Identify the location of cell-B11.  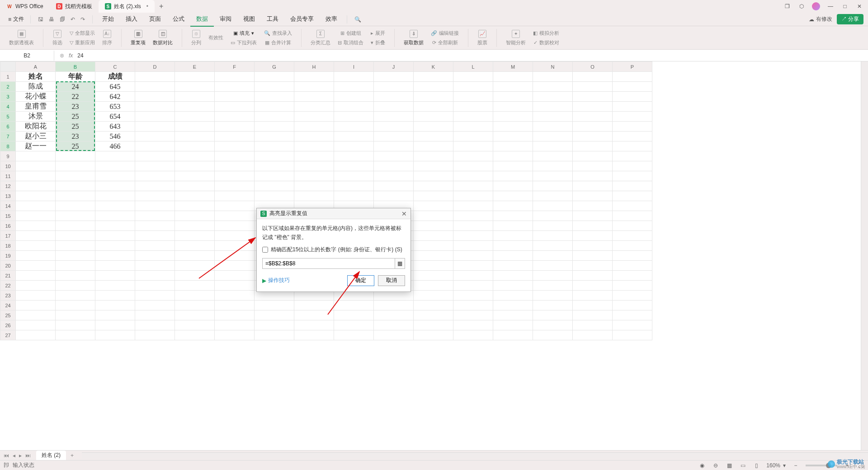
(75, 176).